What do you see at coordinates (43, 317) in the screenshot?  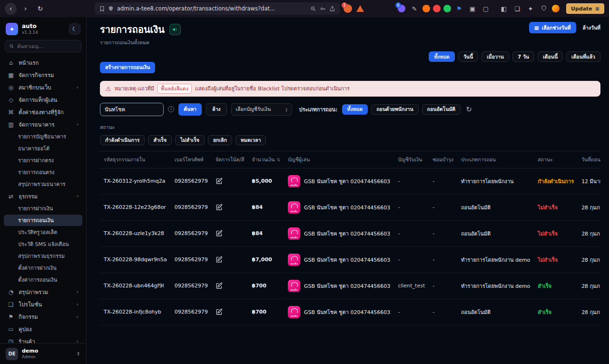 I see `sidebar-item: ⚑กิจกรรม›` at bounding box center [43, 317].